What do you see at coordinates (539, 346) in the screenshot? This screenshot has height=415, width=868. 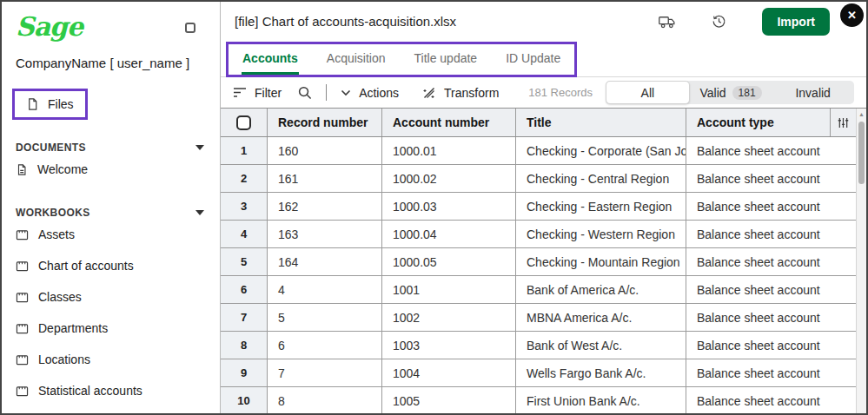 I see `table-row: 8 6 1003 Bank of West A/c. Balance sheet…` at bounding box center [539, 346].